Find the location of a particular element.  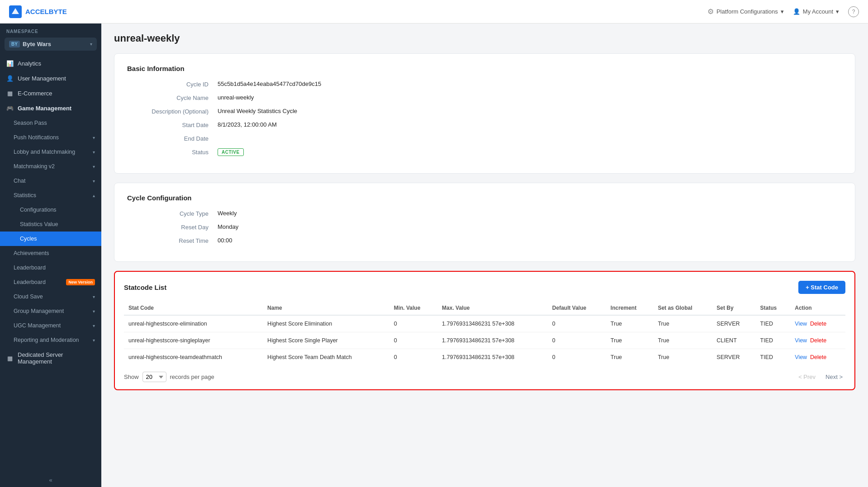

ugc-management-label: UGC Management is located at coordinates (51, 326).